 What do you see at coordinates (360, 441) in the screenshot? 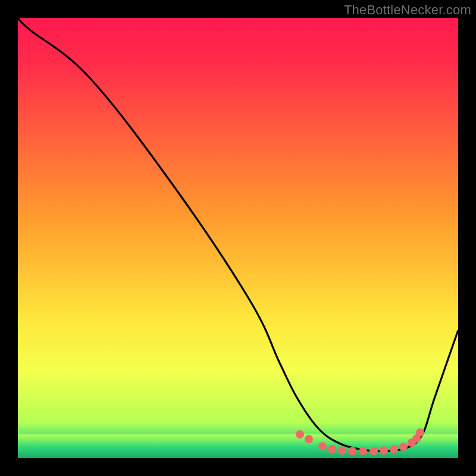
I see `marker-group` at bounding box center [360, 441].